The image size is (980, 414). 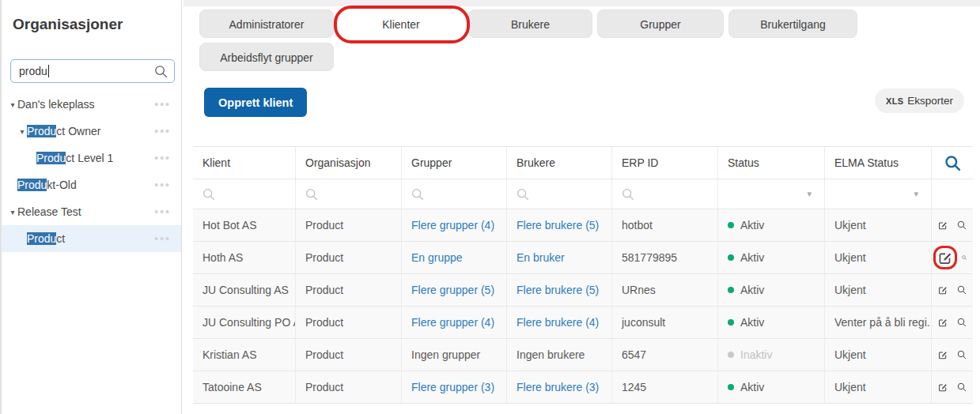 What do you see at coordinates (348, 163) in the screenshot?
I see `header-organisasjon: Organisasjon` at bounding box center [348, 163].